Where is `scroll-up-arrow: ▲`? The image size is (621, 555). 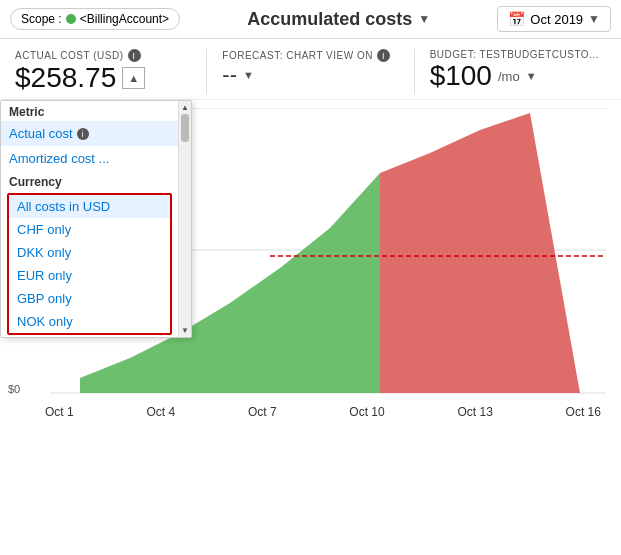 scroll-up-arrow: ▲ is located at coordinates (185, 108).